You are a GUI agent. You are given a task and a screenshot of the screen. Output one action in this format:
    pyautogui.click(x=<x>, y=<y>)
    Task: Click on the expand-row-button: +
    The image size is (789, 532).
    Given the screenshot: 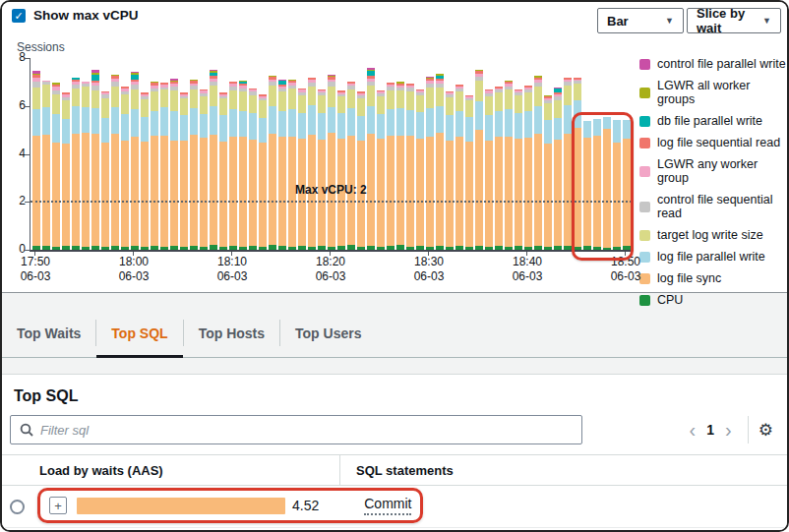 What is the action you would take?
    pyautogui.click(x=58, y=505)
    